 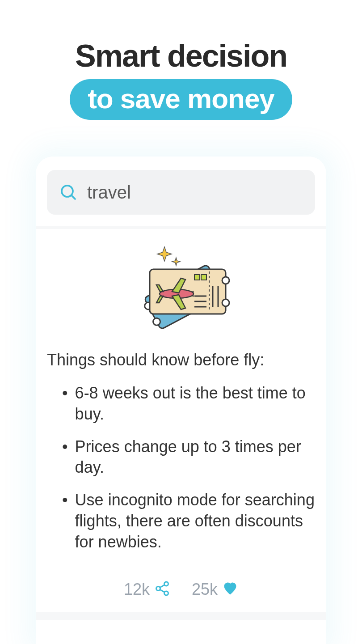 I want to click on hero-header: Smart decision to save money, so click(x=181, y=79).